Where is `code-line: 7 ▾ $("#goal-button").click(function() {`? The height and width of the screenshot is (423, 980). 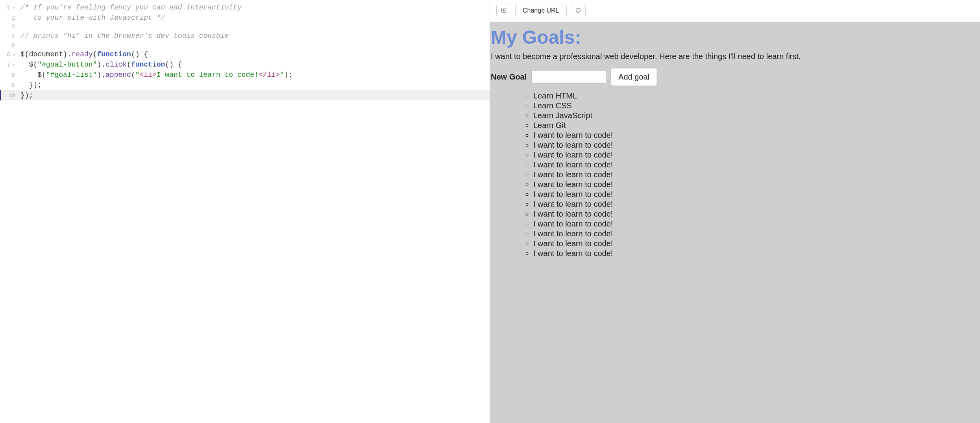 code-line: 7 ▾ $("#goal-button").click(function() { is located at coordinates (245, 65).